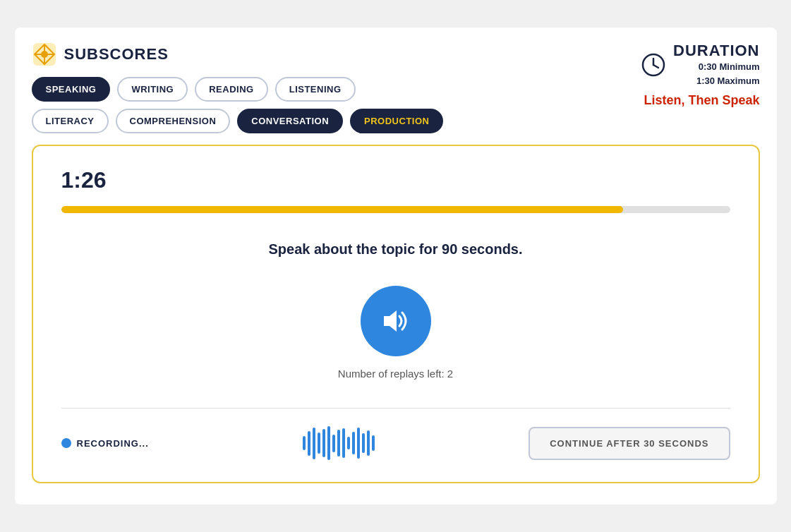 This screenshot has height=532, width=791. What do you see at coordinates (238, 89) in the screenshot?
I see `tabs-row-1: SPEAKING WRITING READING LISTENING` at bounding box center [238, 89].